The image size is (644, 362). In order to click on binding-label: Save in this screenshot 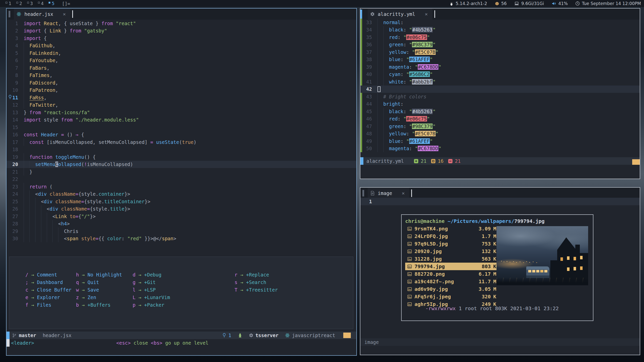, I will do `click(93, 290)`.